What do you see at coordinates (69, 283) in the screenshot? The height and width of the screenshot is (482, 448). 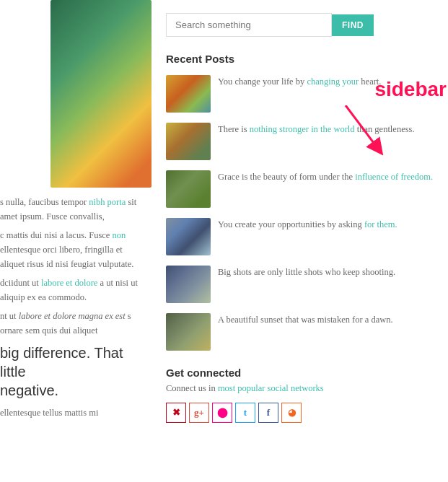 I see `para3-link1: labore et dolore` at bounding box center [69, 283].